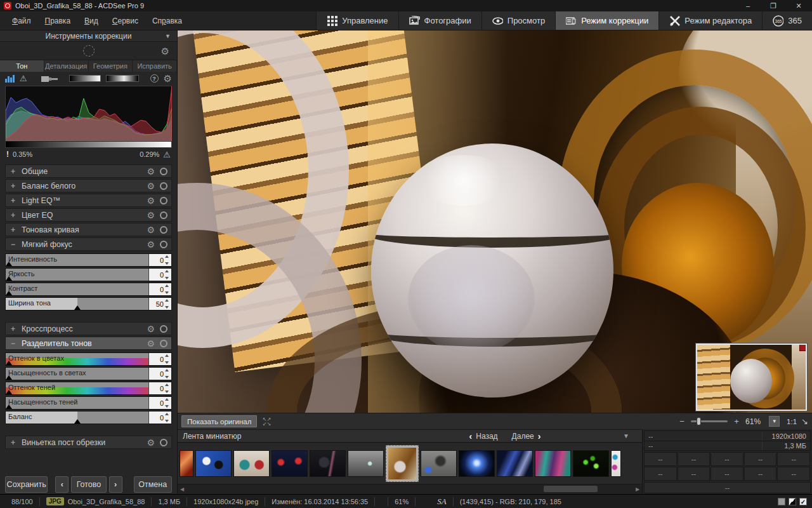  Describe the element at coordinates (23, 79) in the screenshot. I see `exposure-warning-icon: ⚠` at that location.